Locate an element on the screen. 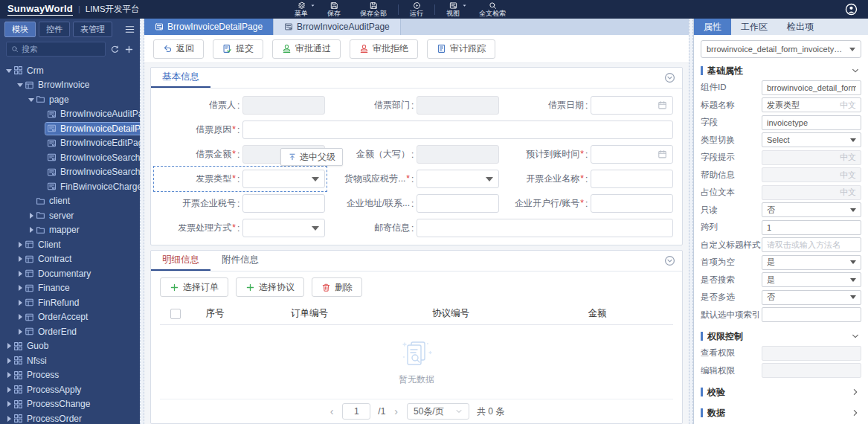 The width and height of the screenshot is (868, 424). inspector-tab-检出项: 检出项 is located at coordinates (800, 27).